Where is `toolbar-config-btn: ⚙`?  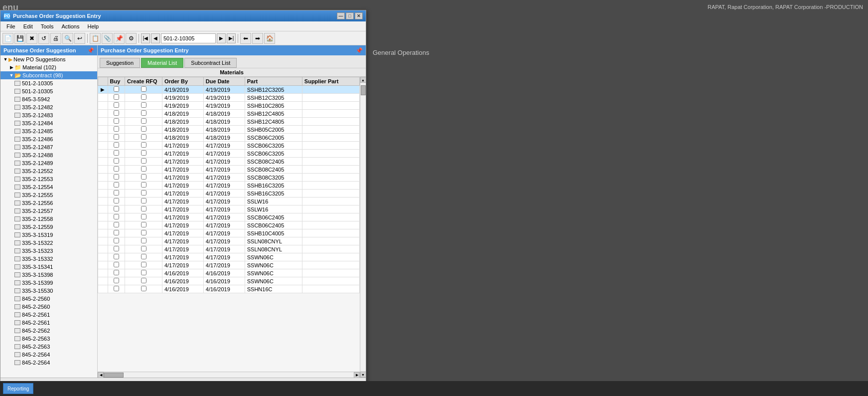 toolbar-config-btn: ⚙ is located at coordinates (131, 38).